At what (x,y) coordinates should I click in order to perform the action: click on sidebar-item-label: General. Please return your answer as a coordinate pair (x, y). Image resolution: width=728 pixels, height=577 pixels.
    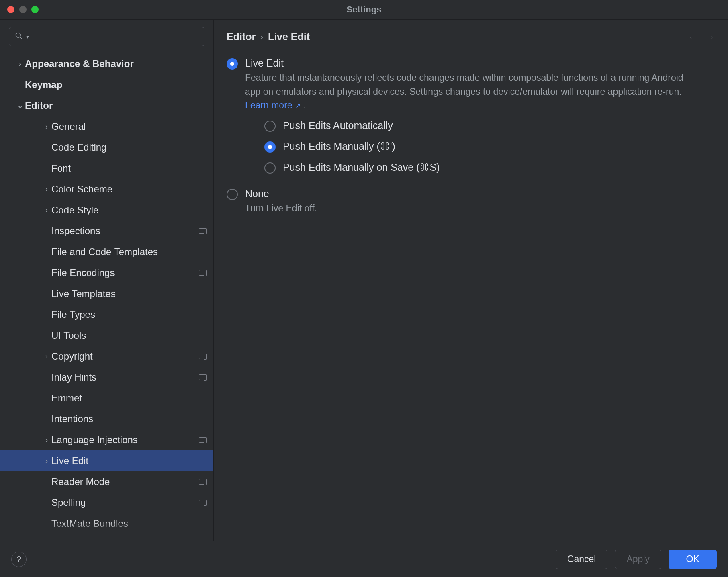
    Looking at the image, I should click on (129, 127).